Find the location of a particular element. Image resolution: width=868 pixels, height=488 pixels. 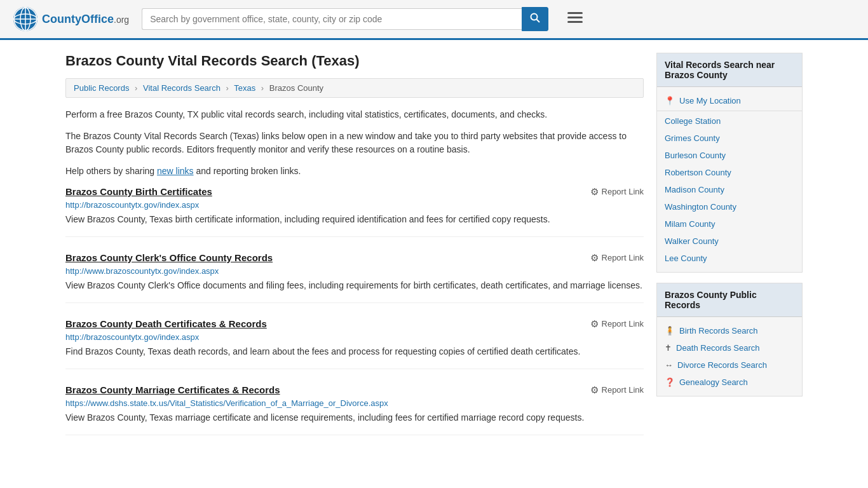

report-label-3: Report Link is located at coordinates (623, 390).